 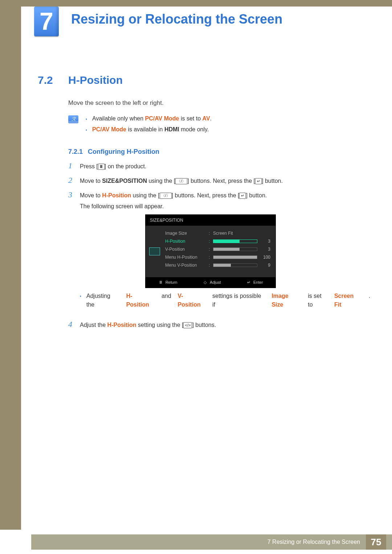 I want to click on section-number: 7.2, so click(x=53, y=80).